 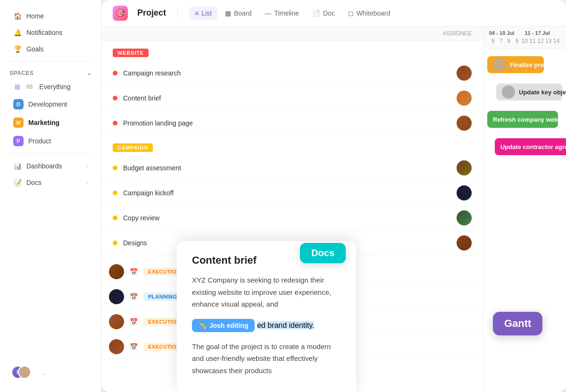 I want to click on bar-label: Update key objectives, so click(x=542, y=92).